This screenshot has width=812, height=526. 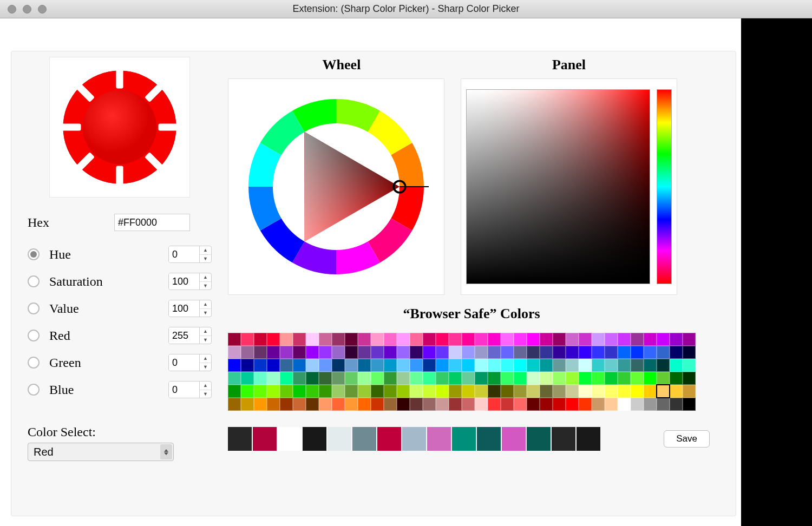 I want to click on spinner-input-value, so click(x=184, y=308).